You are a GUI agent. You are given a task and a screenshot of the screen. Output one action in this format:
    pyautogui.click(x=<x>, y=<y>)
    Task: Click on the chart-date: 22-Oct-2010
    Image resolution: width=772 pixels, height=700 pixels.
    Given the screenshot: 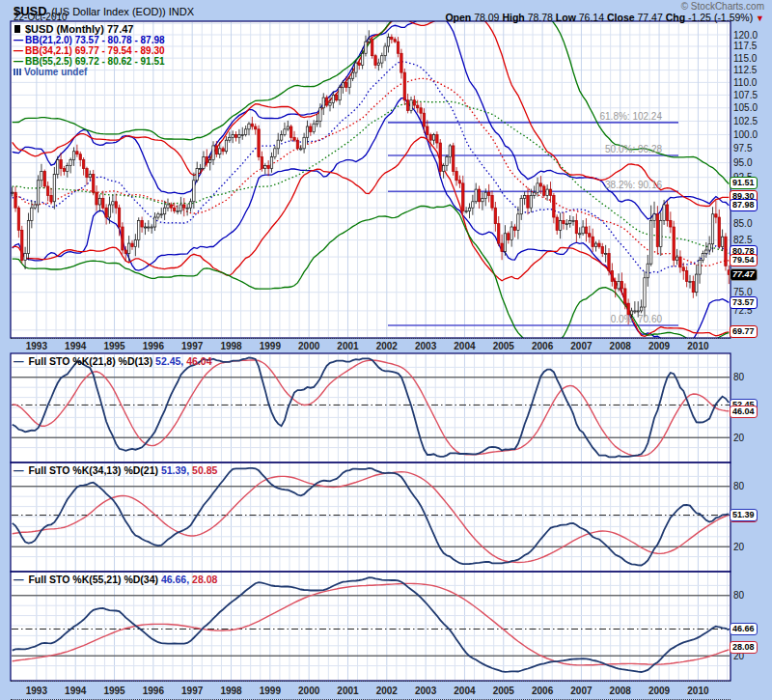 What is the action you would take?
    pyautogui.click(x=41, y=17)
    